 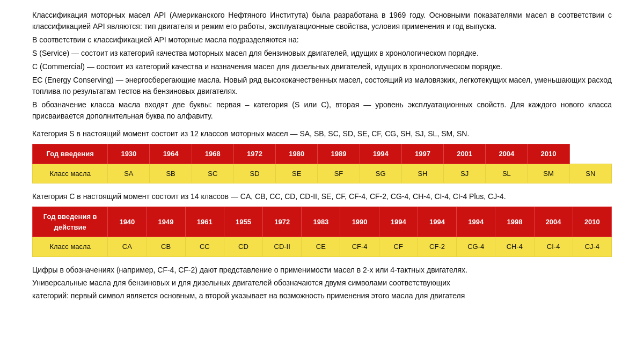 What do you see at coordinates (70, 155) in the screenshot?
I see `table-s-year-label: Год введения` at bounding box center [70, 155].